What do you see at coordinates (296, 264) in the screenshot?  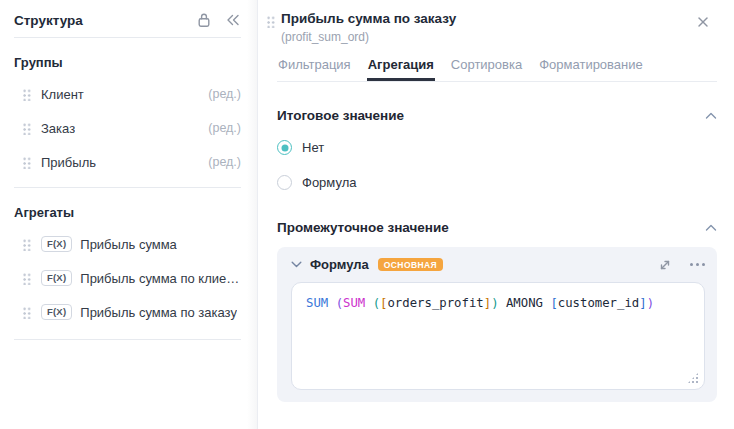 I see `chevron-down-icon` at bounding box center [296, 264].